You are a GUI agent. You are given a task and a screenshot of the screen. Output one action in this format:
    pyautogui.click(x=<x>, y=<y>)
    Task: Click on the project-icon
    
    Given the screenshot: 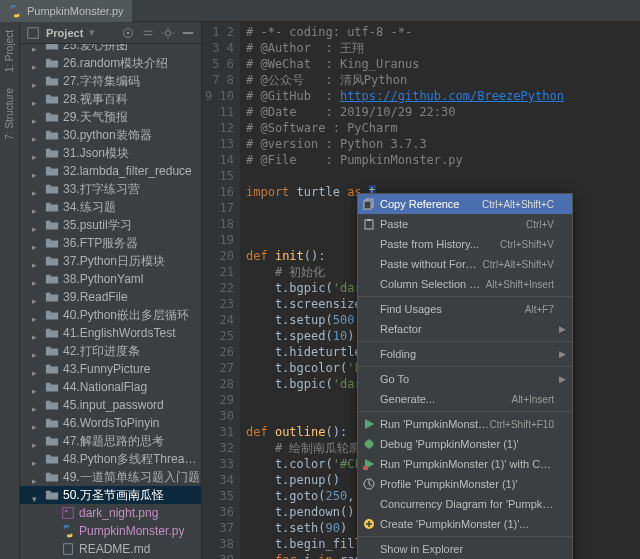 What is the action you would take?
    pyautogui.click(x=33, y=33)
    